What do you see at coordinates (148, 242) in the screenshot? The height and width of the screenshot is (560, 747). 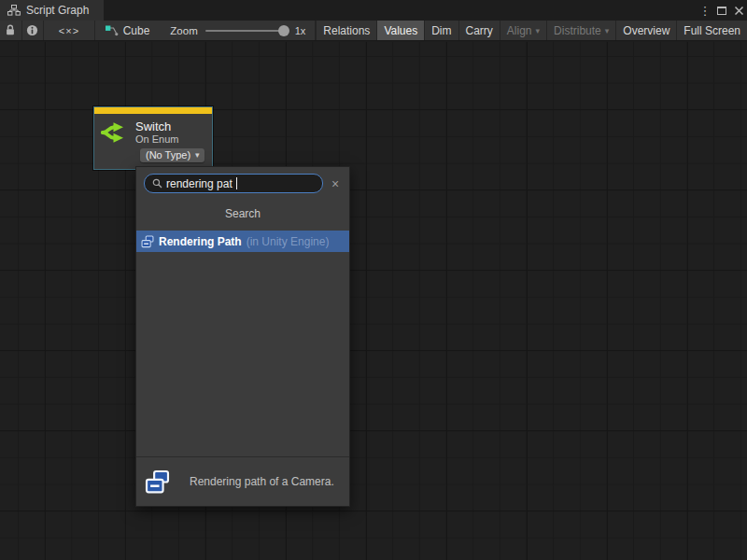 I see `enum-icon` at bounding box center [148, 242].